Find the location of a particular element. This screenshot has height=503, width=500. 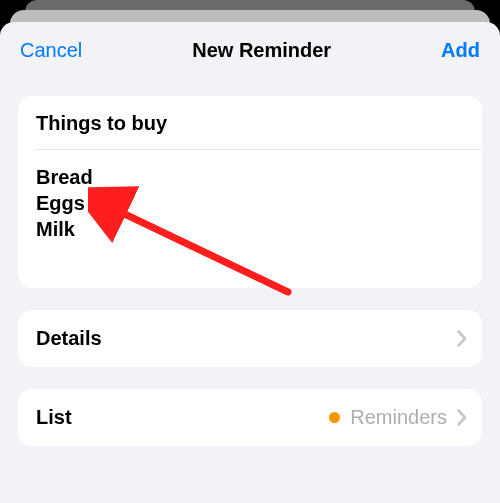

details-row: Details is located at coordinates (250, 338).